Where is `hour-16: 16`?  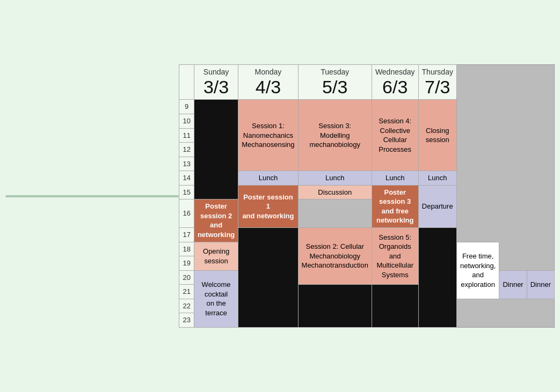 hour-16: 16 is located at coordinates (187, 213).